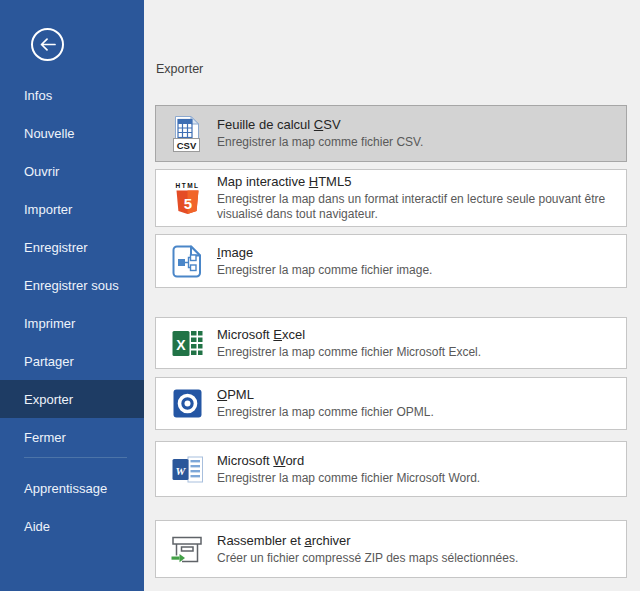  Describe the element at coordinates (72, 171) in the screenshot. I see `sidebar-item-ouvrir: Ouvrir` at that location.